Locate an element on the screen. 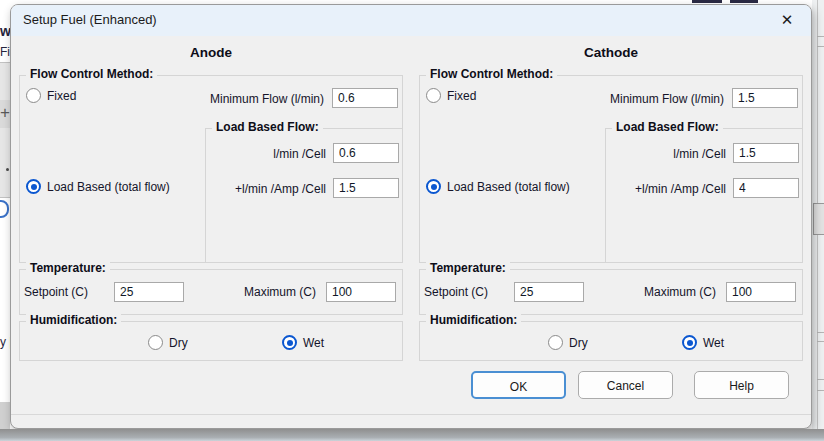 This screenshot has height=441, width=824. anode-wet-radio: Wet is located at coordinates (303, 342).